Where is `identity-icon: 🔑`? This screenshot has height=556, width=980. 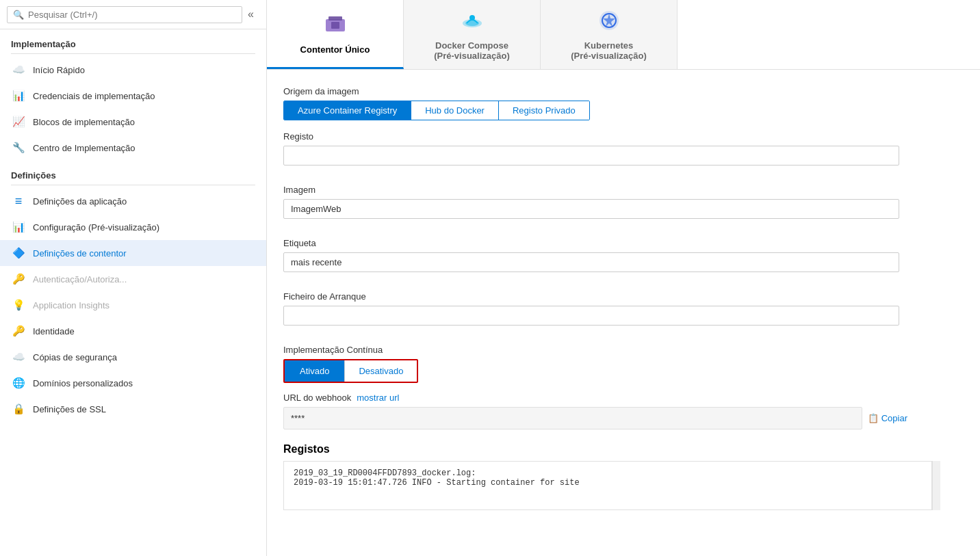
identity-icon: 🔑 is located at coordinates (18, 331).